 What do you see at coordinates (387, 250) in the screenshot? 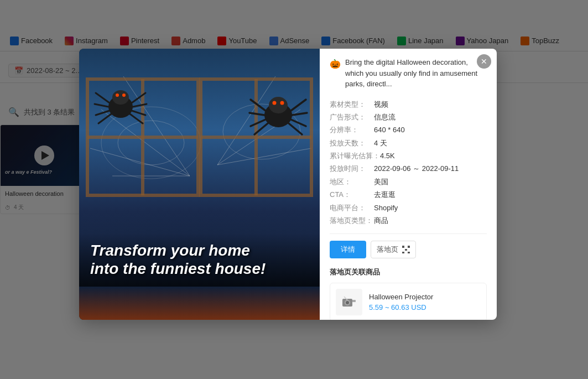
I see `landing-page-label: 落地页` at bounding box center [387, 250].